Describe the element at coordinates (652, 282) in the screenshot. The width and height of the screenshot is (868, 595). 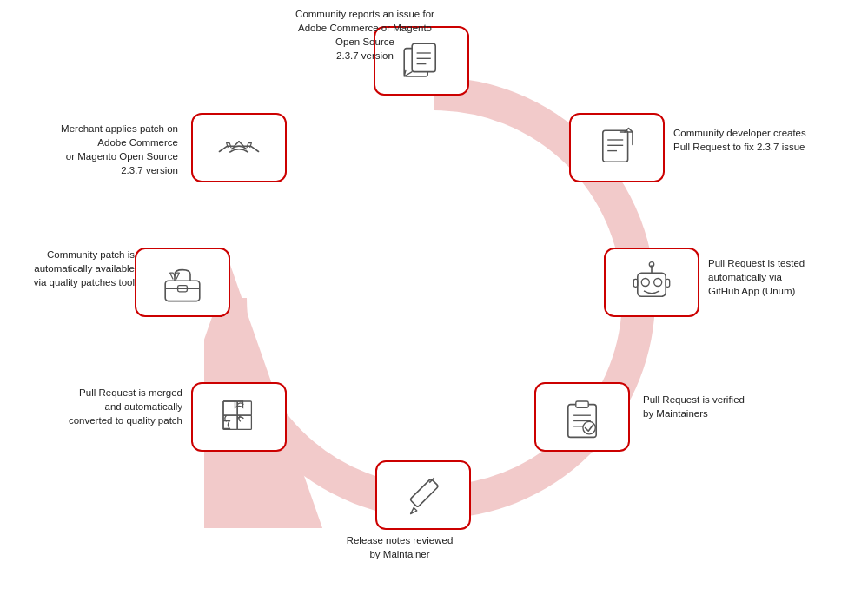
I see `robot-box` at that location.